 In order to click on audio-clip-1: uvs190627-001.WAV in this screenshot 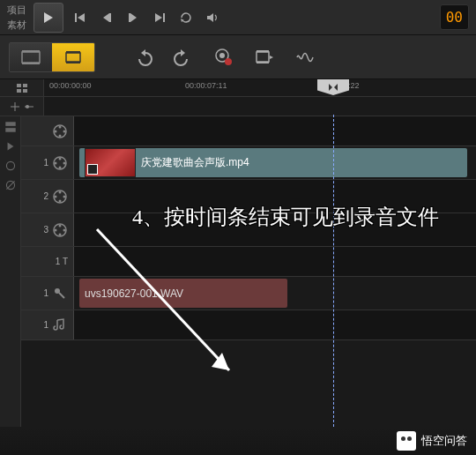, I will do `click(183, 293)`.